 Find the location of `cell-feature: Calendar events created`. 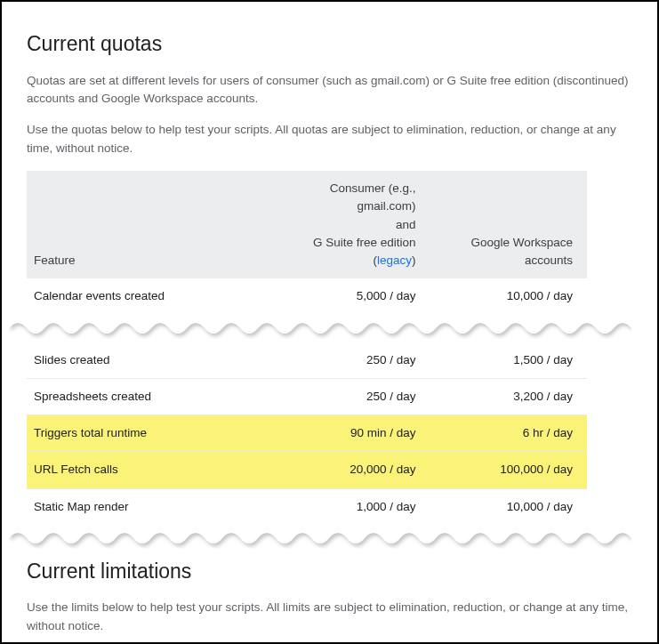

cell-feature: Calendar events created is located at coordinates (144, 297).